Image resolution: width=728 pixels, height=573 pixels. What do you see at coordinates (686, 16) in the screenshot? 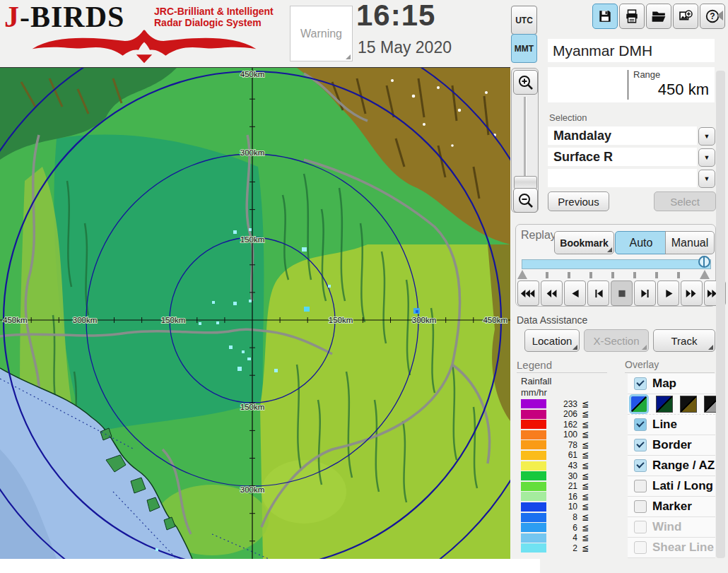
I see `capture-button` at bounding box center [686, 16].